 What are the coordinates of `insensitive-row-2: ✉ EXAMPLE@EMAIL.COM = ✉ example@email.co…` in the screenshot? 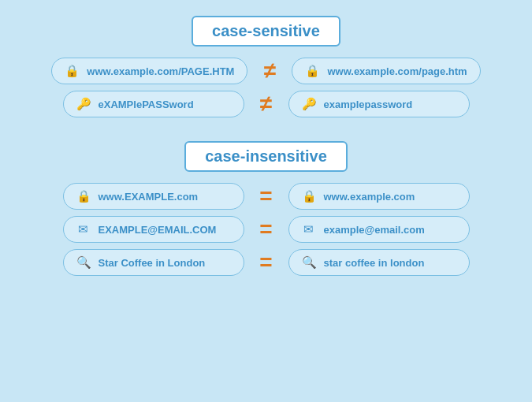 It's located at (266, 229).